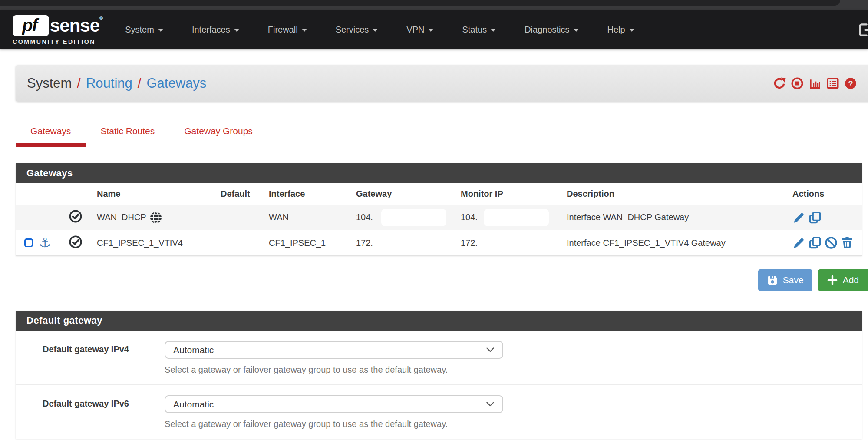 The width and height of the screenshot is (868, 440). I want to click on log-icon, so click(833, 83).